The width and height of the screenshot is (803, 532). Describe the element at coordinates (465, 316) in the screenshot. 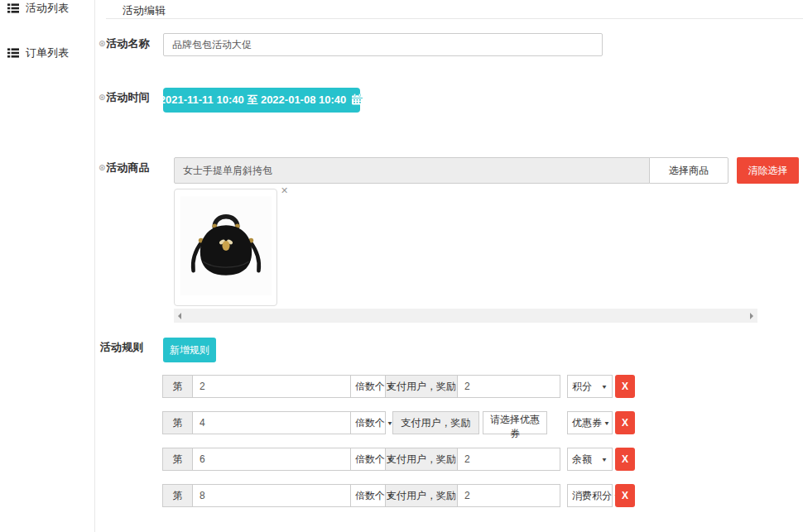

I see `horizontal-scrollbar` at that location.